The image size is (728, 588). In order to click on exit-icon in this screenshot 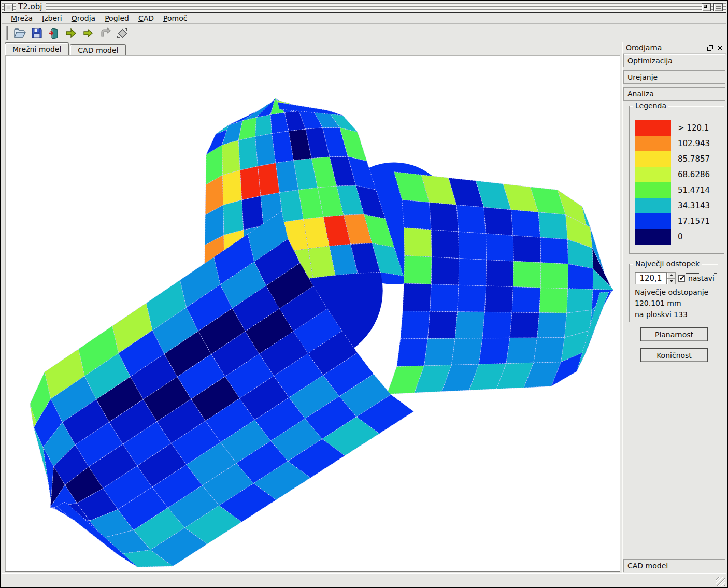, I will do `click(54, 33)`.